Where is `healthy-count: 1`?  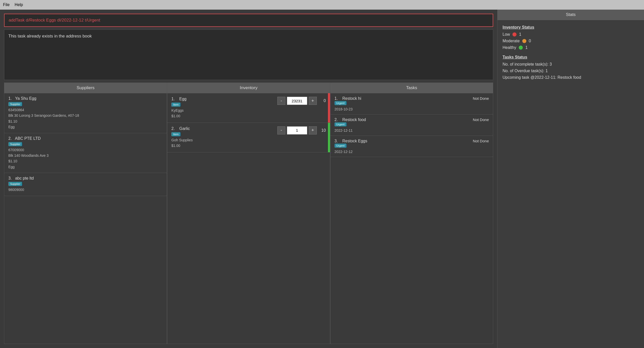 healthy-count: 1 is located at coordinates (526, 48).